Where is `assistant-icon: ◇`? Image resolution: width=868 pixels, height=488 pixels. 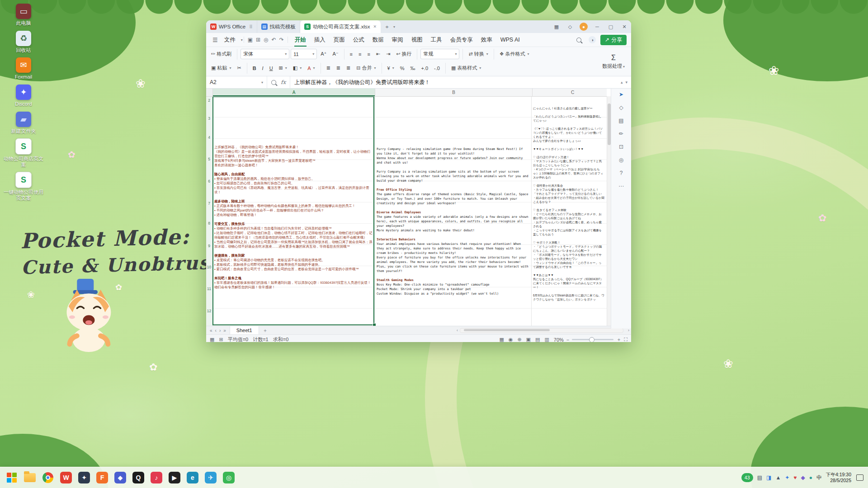
assistant-icon: ◇ is located at coordinates (570, 27).